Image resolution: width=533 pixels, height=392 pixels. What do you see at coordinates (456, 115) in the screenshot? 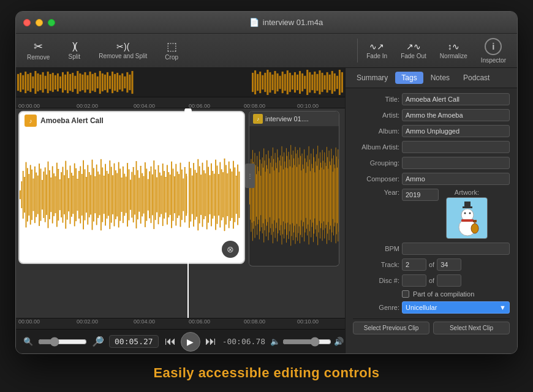
I see `artist-value: Ammo the Amoeba` at bounding box center [456, 115].